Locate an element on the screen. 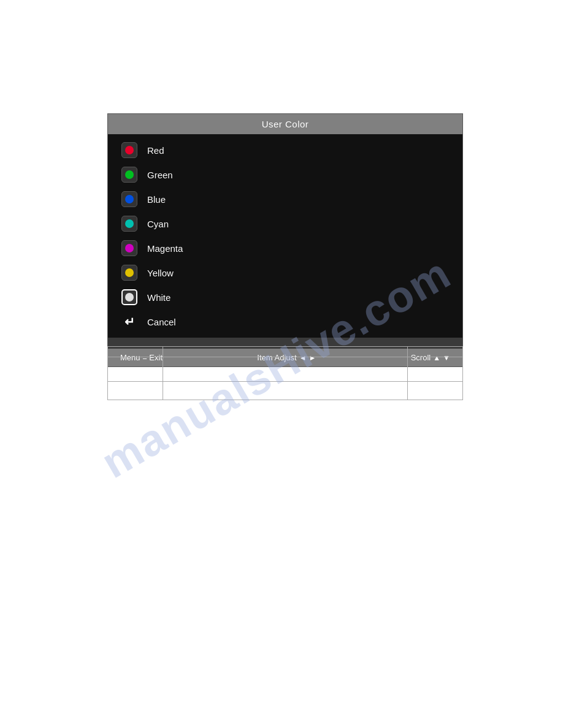 This screenshot has width=563, height=728. osd-title-bar: User Color is located at coordinates (285, 124).